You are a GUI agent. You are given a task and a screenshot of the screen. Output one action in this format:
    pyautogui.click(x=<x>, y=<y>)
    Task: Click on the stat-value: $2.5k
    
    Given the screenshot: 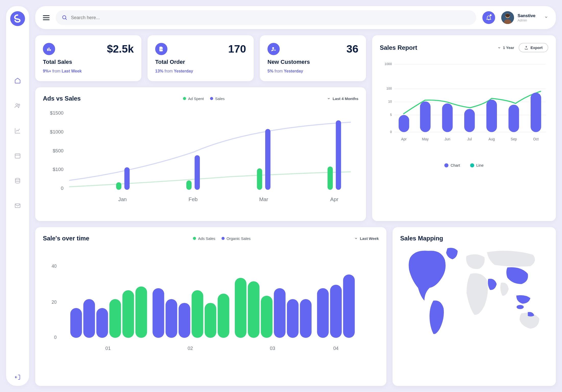 What is the action you would take?
    pyautogui.click(x=120, y=49)
    